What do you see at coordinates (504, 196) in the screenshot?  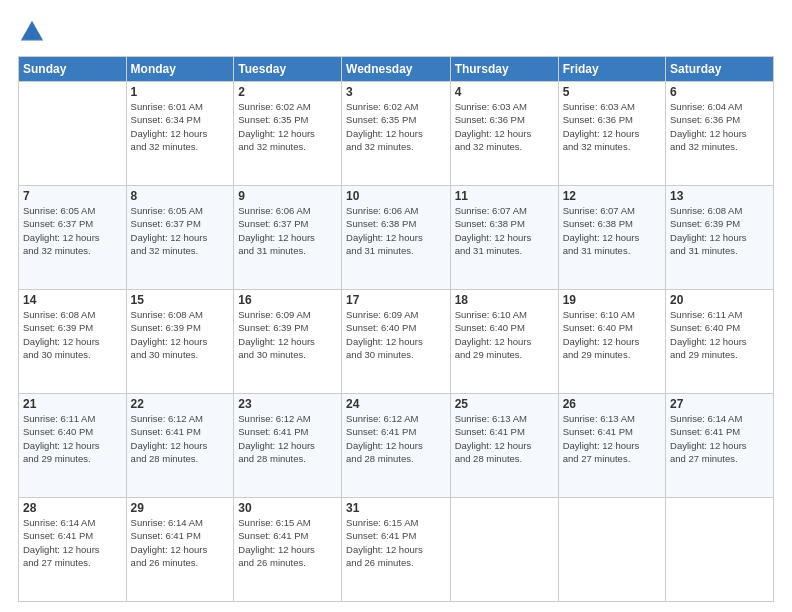 I see `day-number: 11` at bounding box center [504, 196].